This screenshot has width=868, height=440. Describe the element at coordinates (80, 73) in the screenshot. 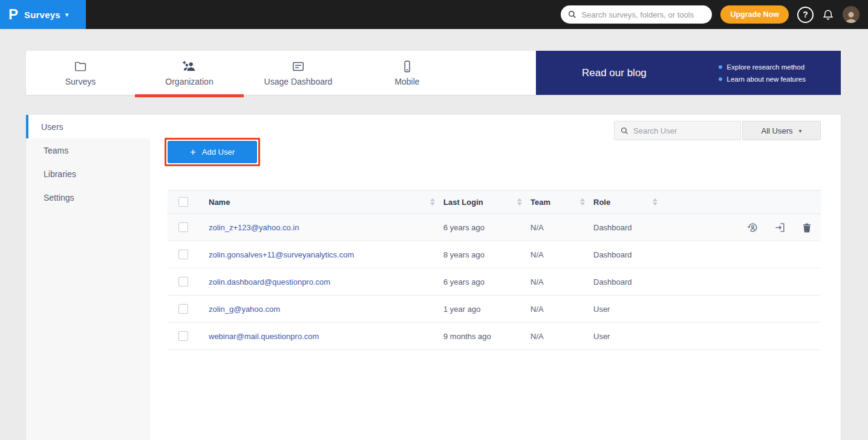

I see `tab-surveys: Surveys` at that location.